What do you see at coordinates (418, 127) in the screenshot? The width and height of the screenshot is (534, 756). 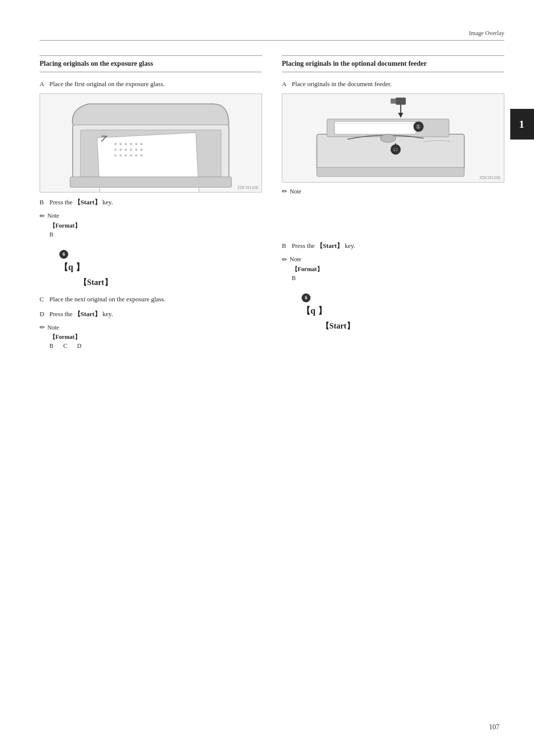 I see `svg-text: ①` at bounding box center [418, 127].